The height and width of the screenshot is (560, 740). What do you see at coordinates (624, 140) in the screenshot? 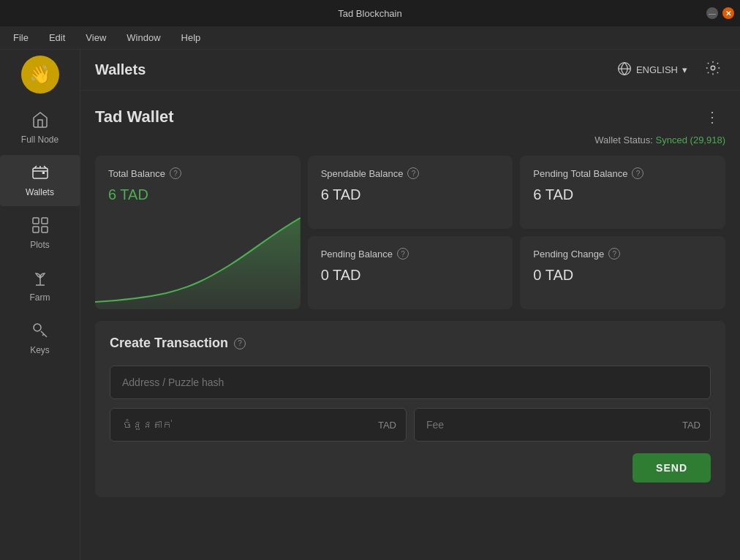
I see `wallet-status-label: Wallet Status:` at bounding box center [624, 140].